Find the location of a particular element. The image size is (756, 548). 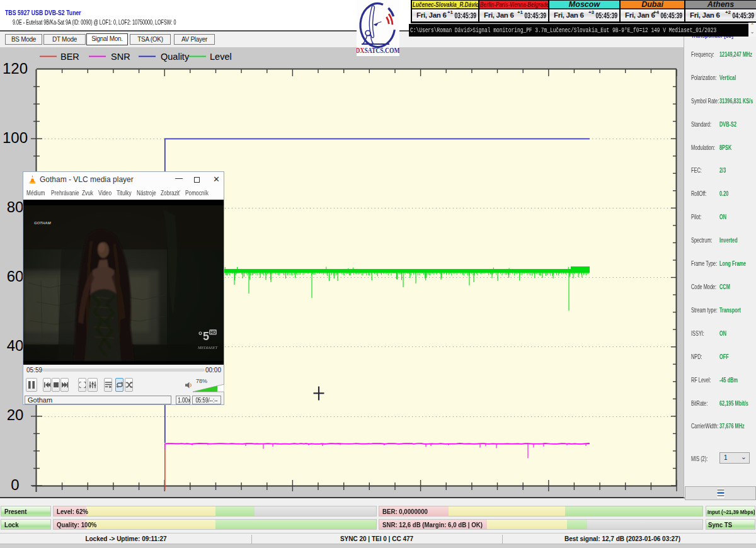

svg-text: HD is located at coordinates (214, 333).